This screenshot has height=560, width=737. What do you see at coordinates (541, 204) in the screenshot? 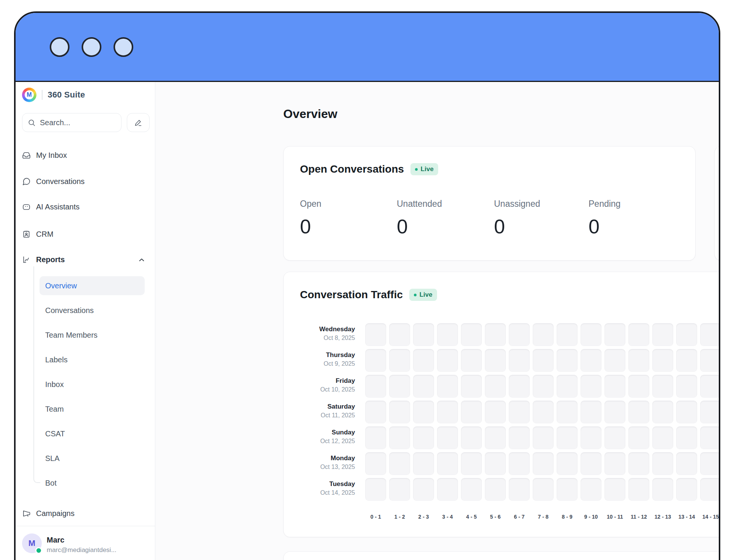
I see `stat-label: Unassigned` at bounding box center [541, 204].